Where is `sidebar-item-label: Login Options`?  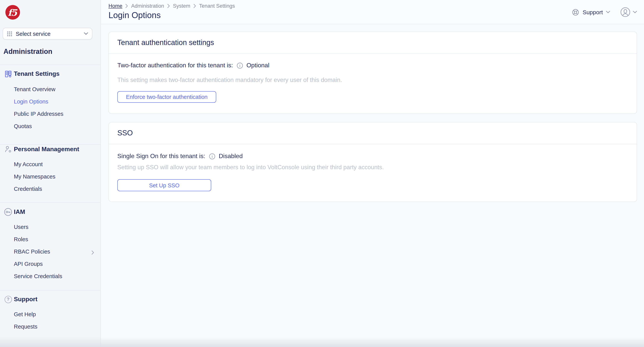
sidebar-item-label: Login Options is located at coordinates (31, 102).